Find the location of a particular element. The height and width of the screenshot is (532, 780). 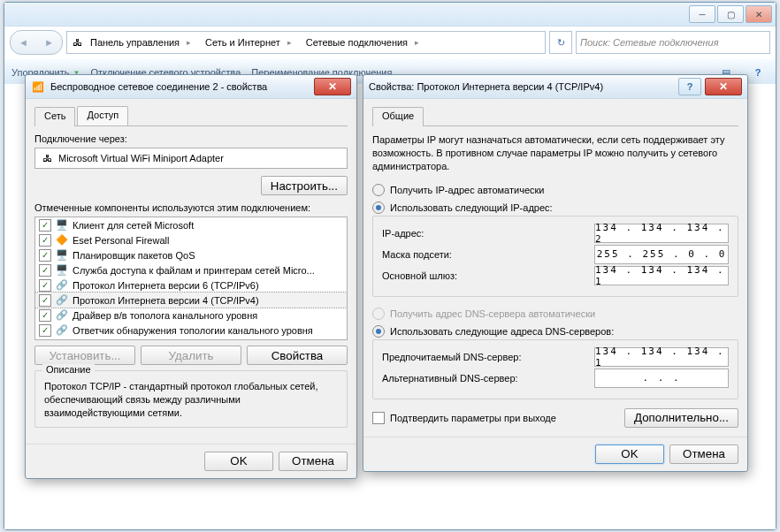

breadcrumb-bar: 🖧 Панель управления▸ Сеть и Интернет▸ Се… is located at coordinates (306, 42).